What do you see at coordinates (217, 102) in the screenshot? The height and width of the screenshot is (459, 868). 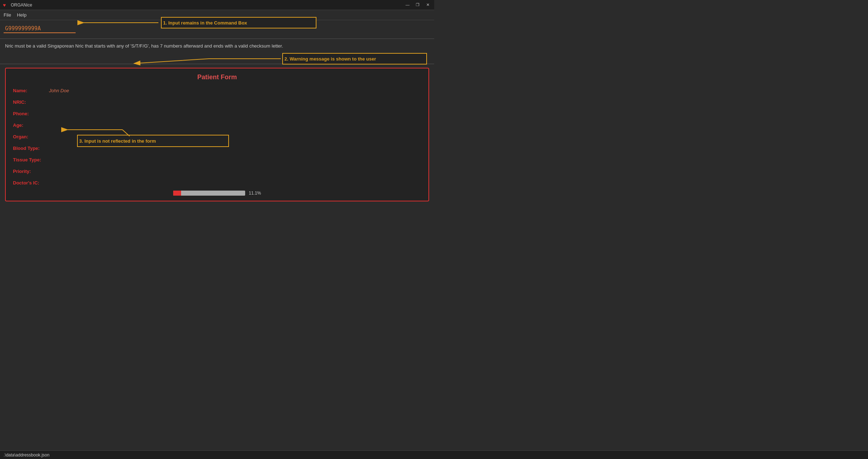 I see `form-row-nric: NRIC:` at bounding box center [217, 102].